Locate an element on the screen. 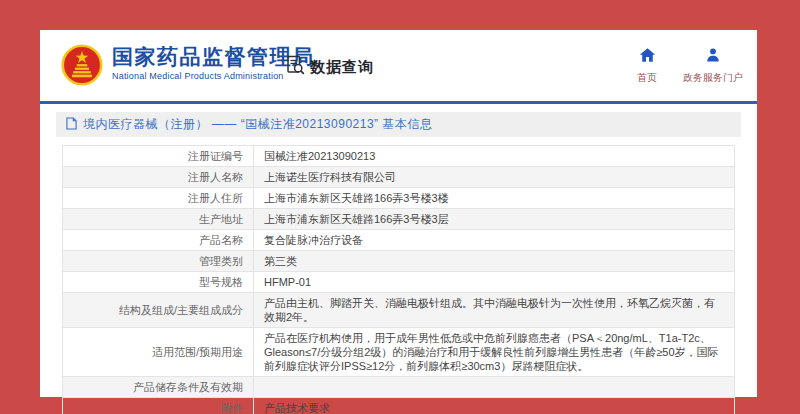 The width and height of the screenshot is (800, 414). person-icon is located at coordinates (713, 57).